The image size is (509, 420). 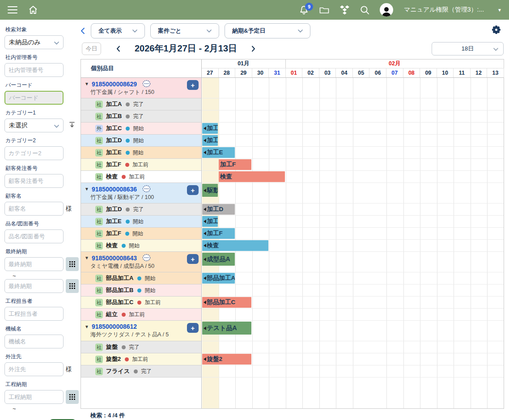 What do you see at coordinates (34, 125) in the screenshot?
I see `category-1-select: 未選択` at bounding box center [34, 125].